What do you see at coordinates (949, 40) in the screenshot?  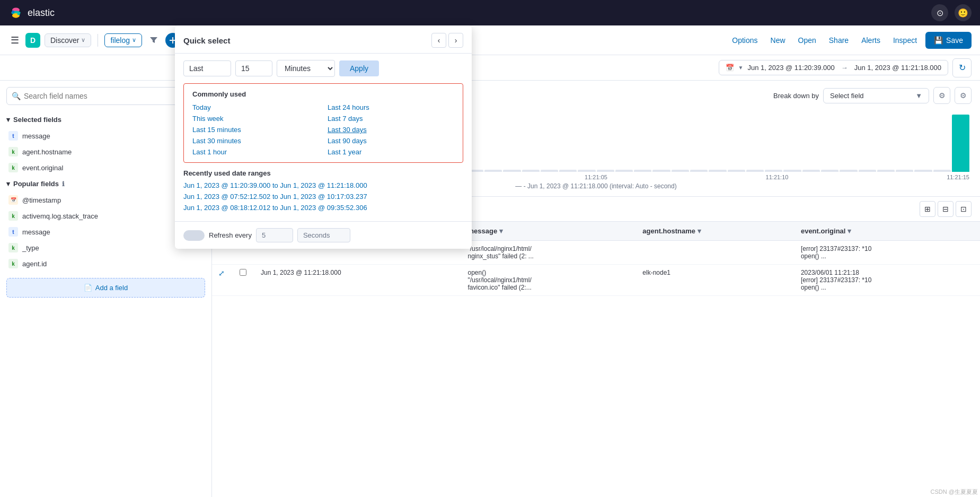 I see `save-button: 💾 Save` at bounding box center [949, 40].